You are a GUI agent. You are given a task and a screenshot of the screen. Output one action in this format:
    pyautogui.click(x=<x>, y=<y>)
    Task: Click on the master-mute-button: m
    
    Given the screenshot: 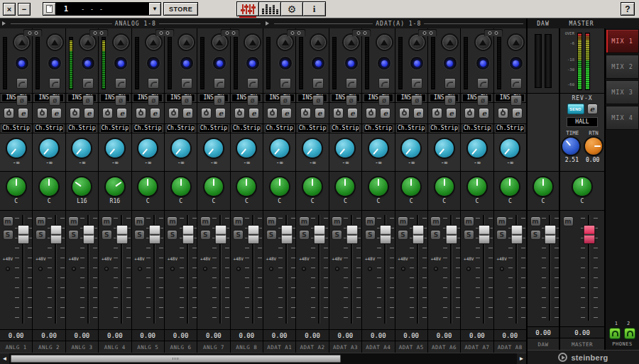 What is the action you would take?
    pyautogui.click(x=568, y=221)
    